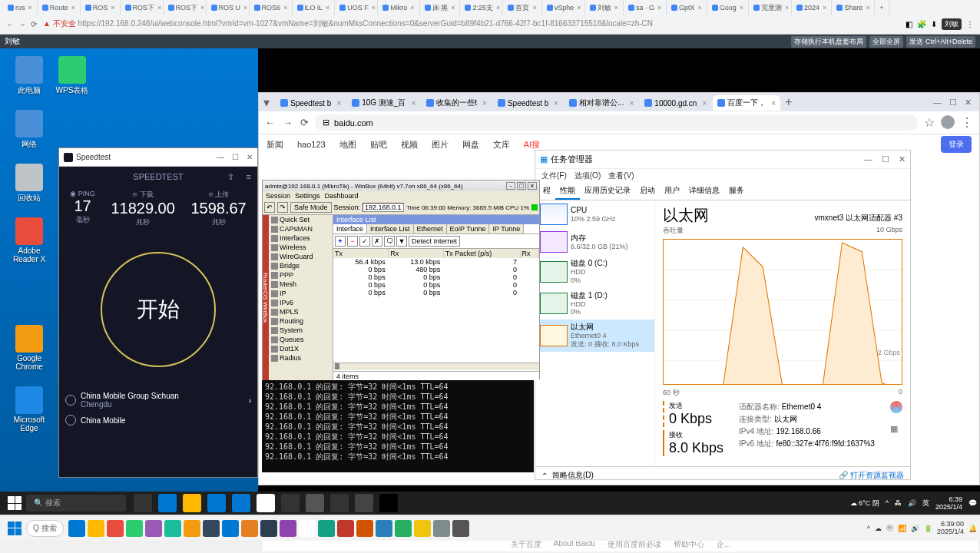  Describe the element at coordinates (267, 103) in the screenshot. I see `tab-search-icon: ▾` at that location.